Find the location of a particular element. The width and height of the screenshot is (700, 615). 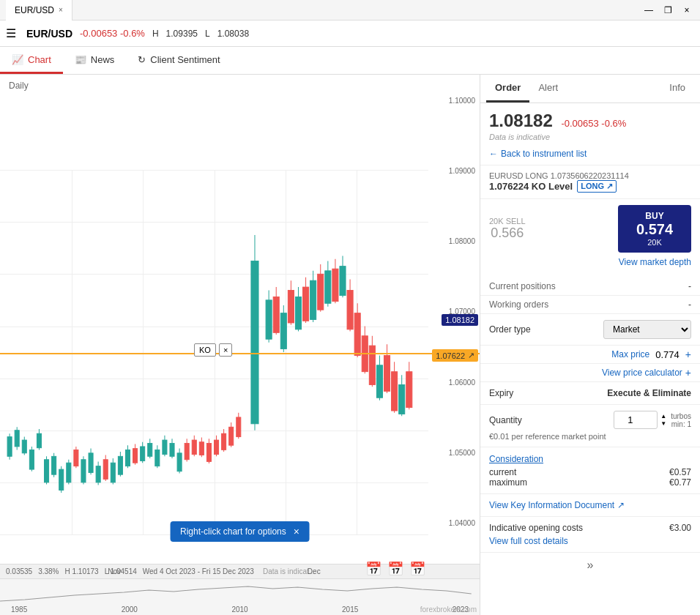

month-labels: Nov Dec is located at coordinates (214, 571).